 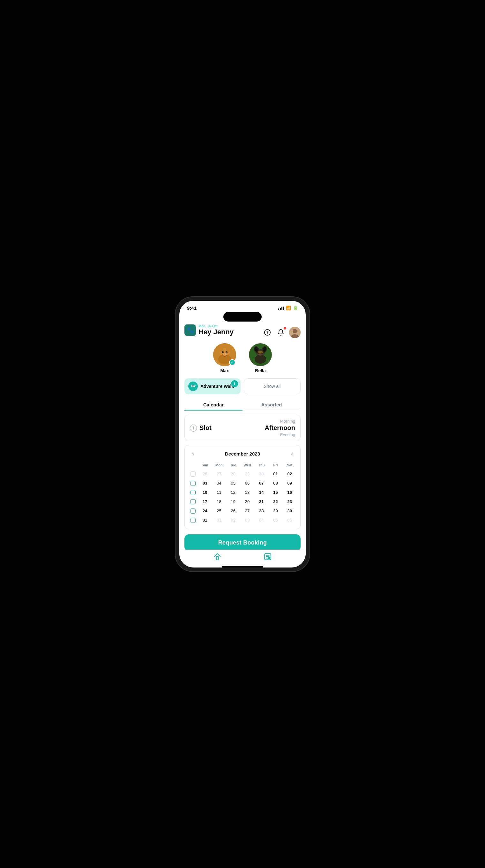 What do you see at coordinates (235, 383) in the screenshot?
I see `service-info-button: i` at bounding box center [235, 383].